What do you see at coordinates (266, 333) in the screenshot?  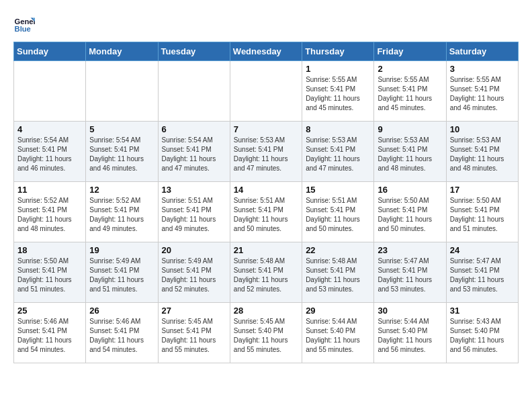 I see `calendar-week-row: 25Sunrise: 5:46 AM Sunset: 5:41 PM Dayli…` at bounding box center [266, 333].